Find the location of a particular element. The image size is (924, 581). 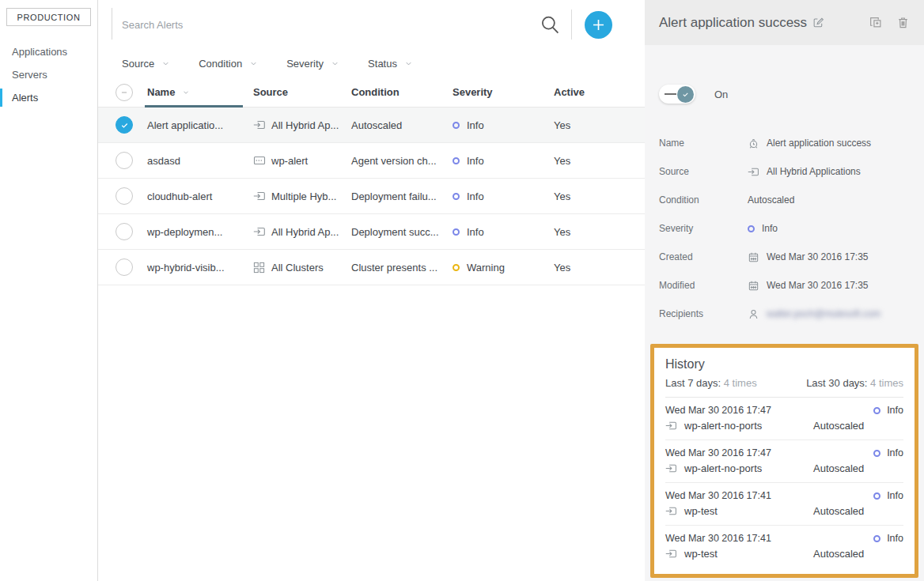

last-7-days-value: 4 times is located at coordinates (740, 383).